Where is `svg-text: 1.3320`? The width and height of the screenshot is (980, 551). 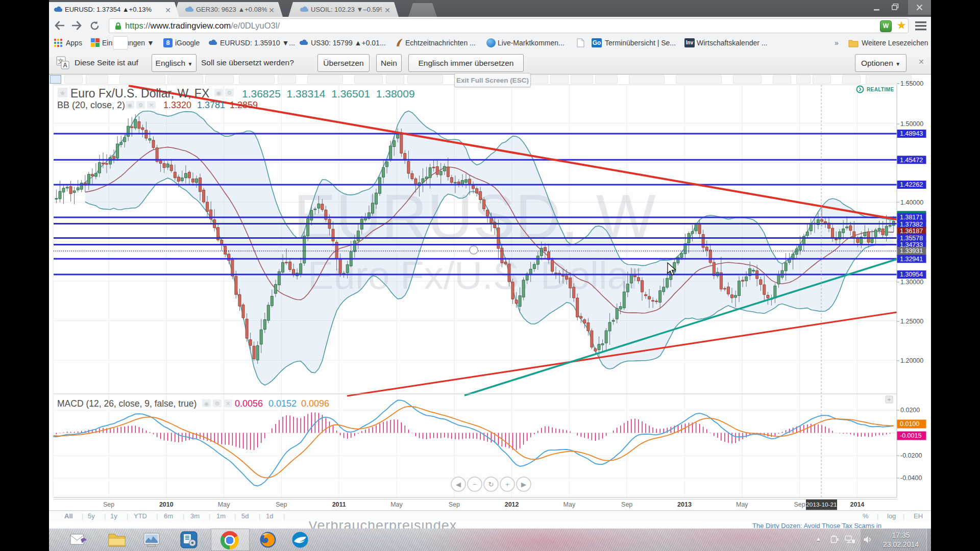
svg-text: 1.3320 is located at coordinates (178, 105).